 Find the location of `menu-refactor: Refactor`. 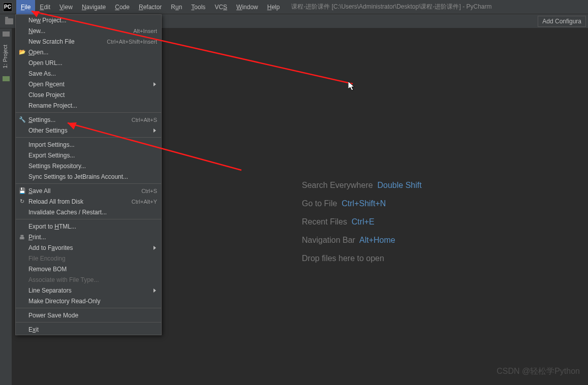

menu-refactor: Refactor is located at coordinates (150, 7).